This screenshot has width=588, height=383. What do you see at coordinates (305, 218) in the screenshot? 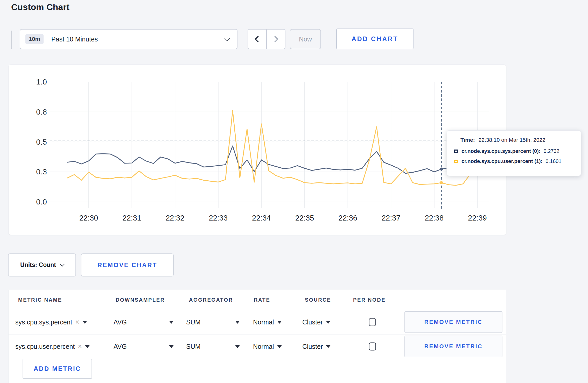
I see `svg-text: 22:35` at bounding box center [305, 218].